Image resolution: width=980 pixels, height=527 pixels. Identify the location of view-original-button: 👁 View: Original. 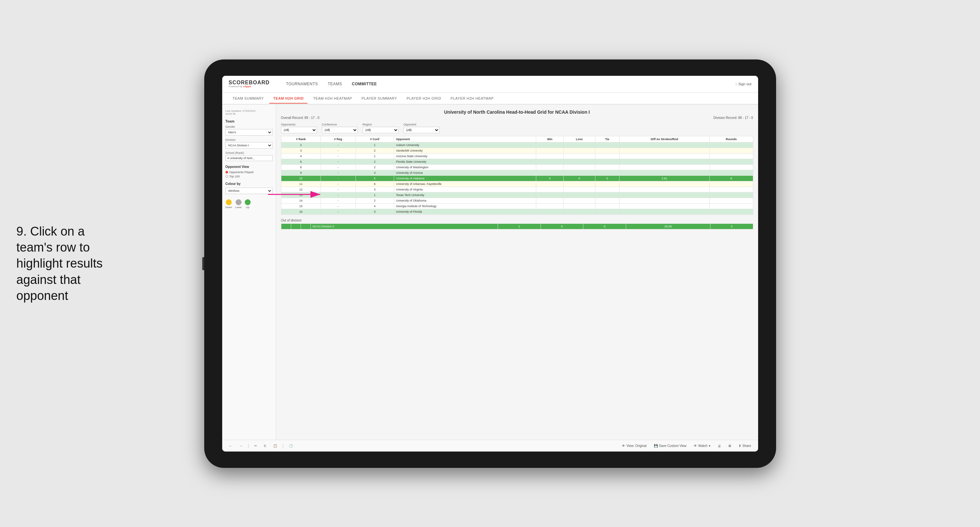
(634, 446).